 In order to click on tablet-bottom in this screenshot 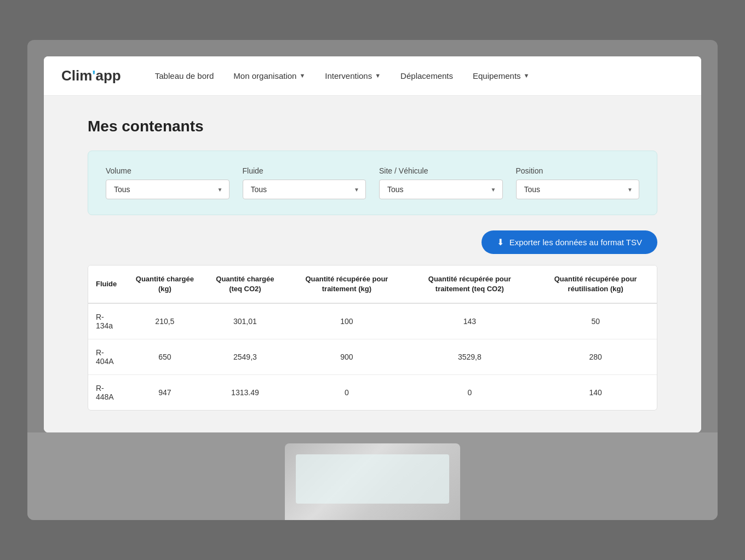, I will do `click(373, 476)`.